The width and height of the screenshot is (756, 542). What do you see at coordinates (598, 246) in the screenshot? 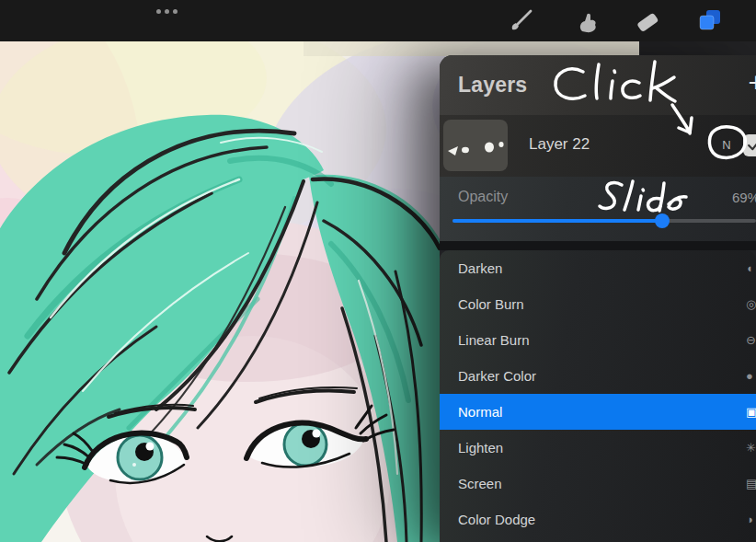
I see `section-divider` at bounding box center [598, 246].